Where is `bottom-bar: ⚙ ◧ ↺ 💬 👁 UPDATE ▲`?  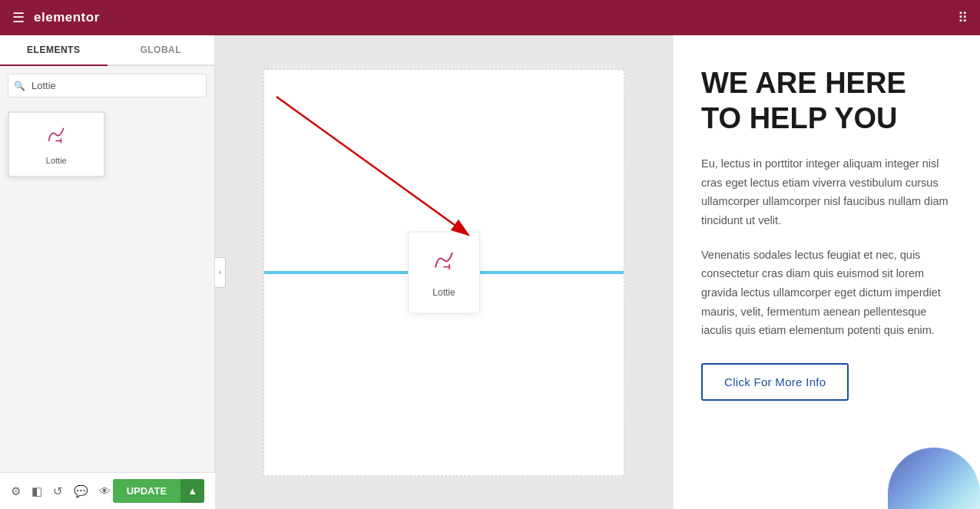
bottom-bar: ⚙ ◧ ↺ 💬 👁 UPDATE ▲ is located at coordinates (108, 491).